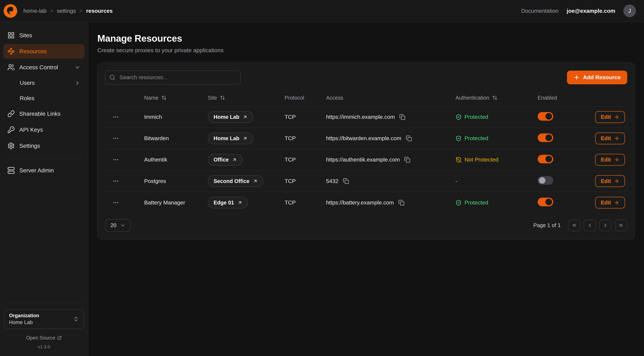 The image size is (644, 356). I want to click on open-source-link: Open Source, so click(44, 338).